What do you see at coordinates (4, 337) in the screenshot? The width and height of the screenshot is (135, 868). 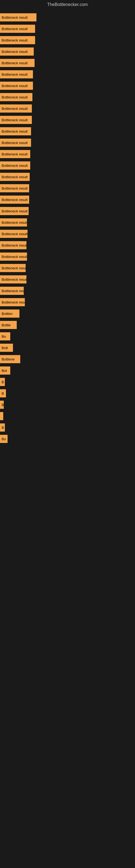 I see `bar-label-28: Bo` at bounding box center [4, 337].